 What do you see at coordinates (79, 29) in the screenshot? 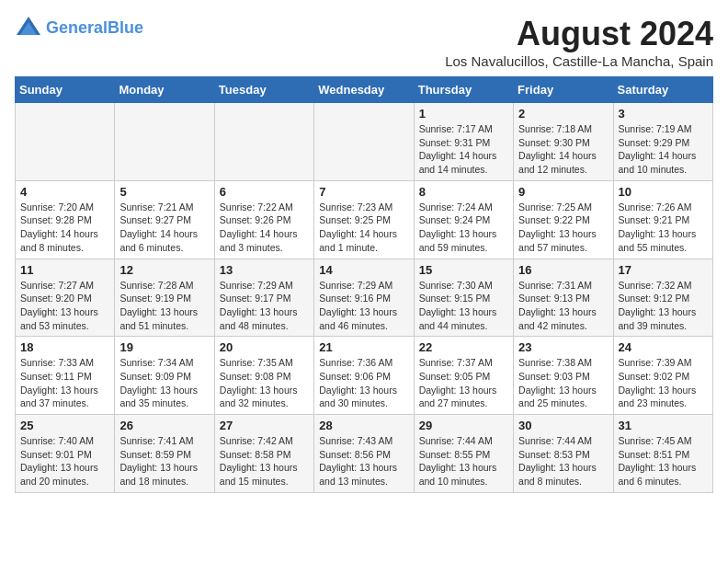
I see `logo: GeneralBlue` at bounding box center [79, 29].